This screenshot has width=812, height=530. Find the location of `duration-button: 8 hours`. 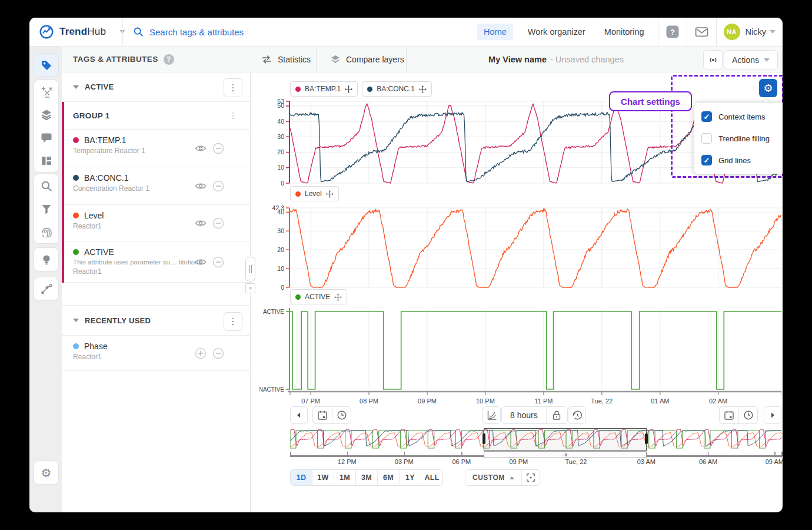

duration-button: 8 hours is located at coordinates (524, 415).